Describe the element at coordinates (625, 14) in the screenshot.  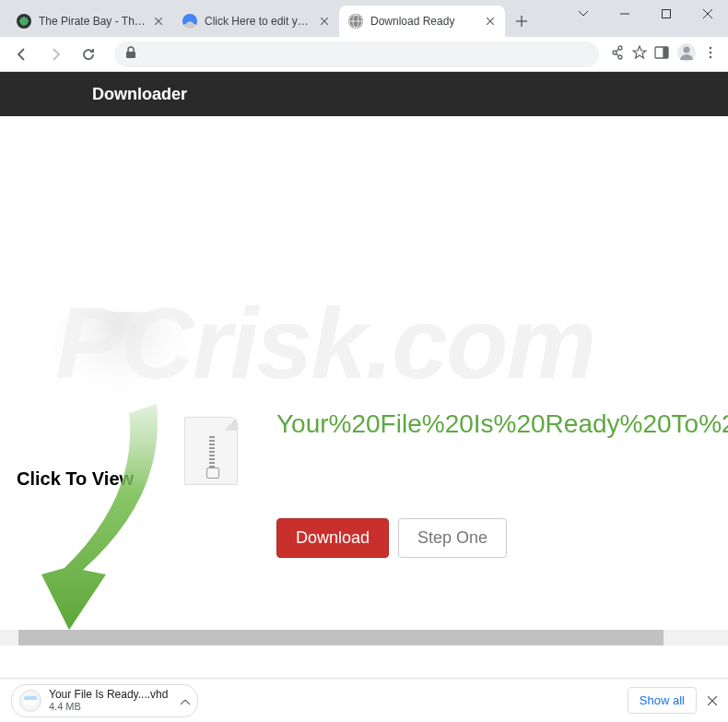
I see `minimize-button` at that location.